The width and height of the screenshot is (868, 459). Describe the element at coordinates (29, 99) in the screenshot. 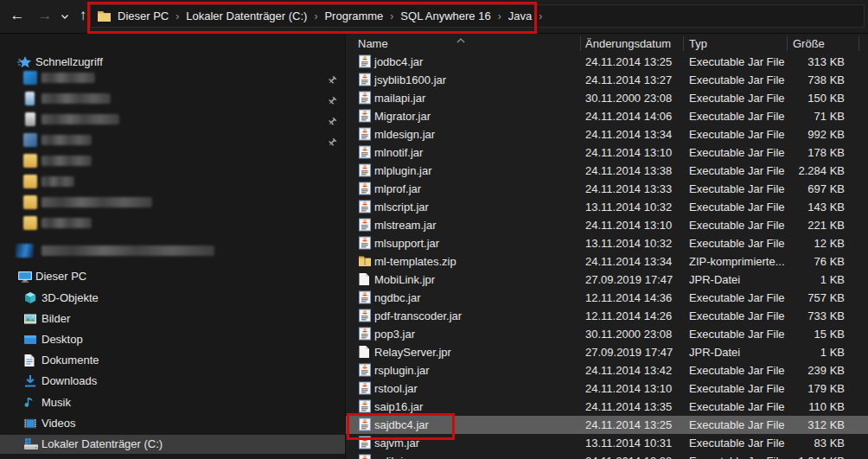

I see `blur-blue-doc-icon` at that location.